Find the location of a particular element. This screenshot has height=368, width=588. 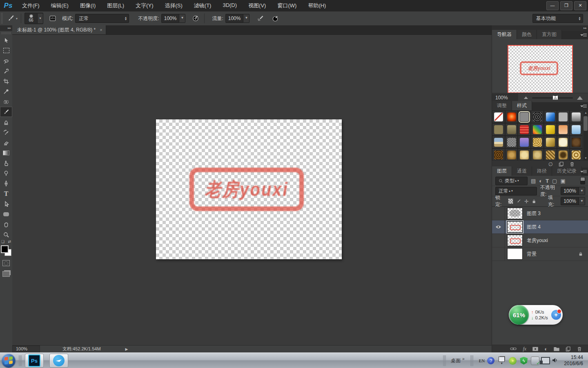

document-tab: 未标题-1 @ 100% (图层 4, RGB/8) * × is located at coordinates (59, 30).